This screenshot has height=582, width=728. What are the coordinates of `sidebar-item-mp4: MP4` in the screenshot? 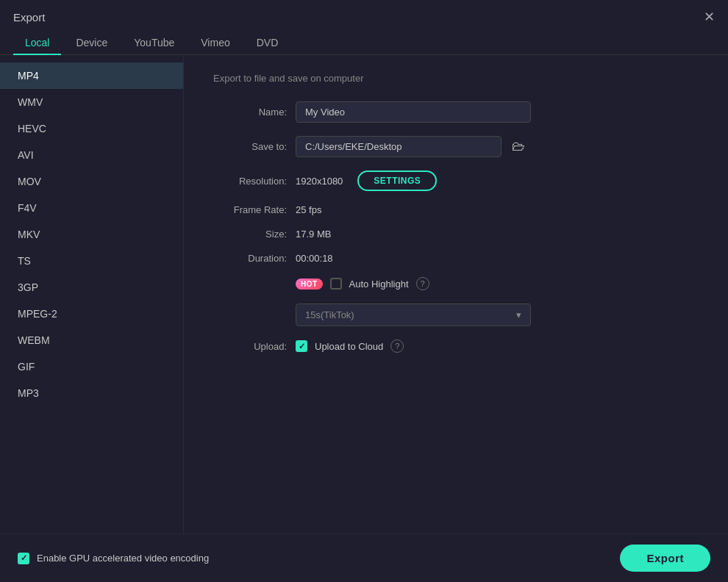 It's located at (91, 76).